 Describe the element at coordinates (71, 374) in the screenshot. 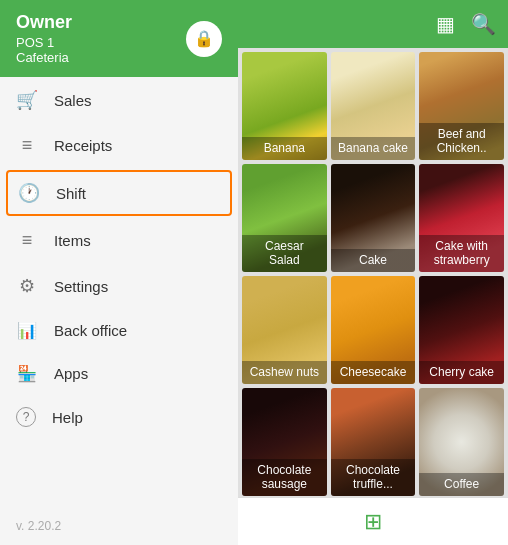

I see `sidebar-item-apps-label: Apps` at that location.